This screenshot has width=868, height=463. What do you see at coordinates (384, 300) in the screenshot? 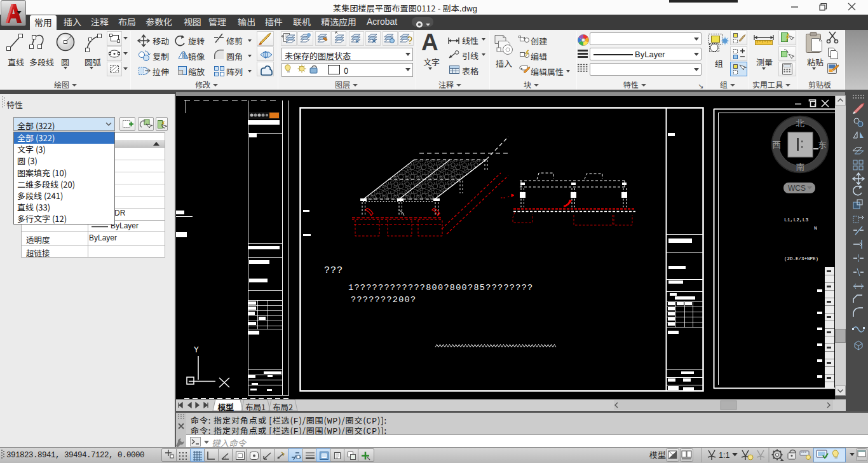
I see `svg-text: ???????200?` at bounding box center [384, 300].